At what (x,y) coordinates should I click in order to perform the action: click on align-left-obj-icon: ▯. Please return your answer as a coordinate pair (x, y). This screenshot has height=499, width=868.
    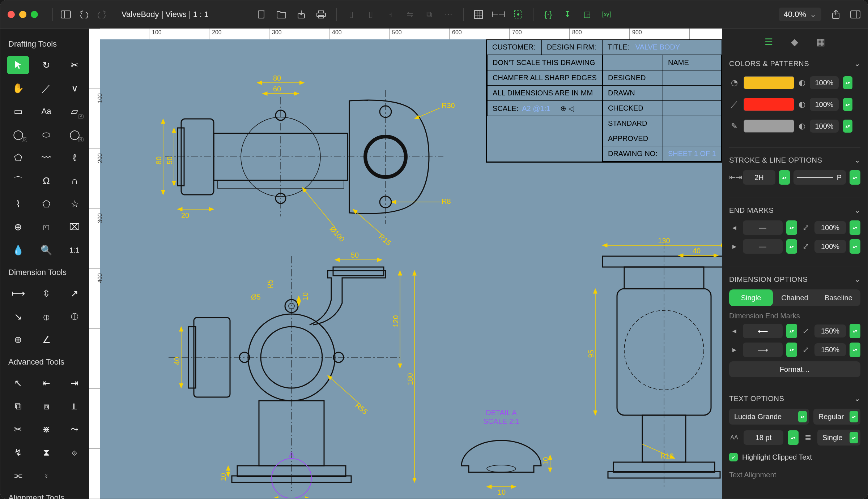
    Looking at the image, I should click on (352, 14).